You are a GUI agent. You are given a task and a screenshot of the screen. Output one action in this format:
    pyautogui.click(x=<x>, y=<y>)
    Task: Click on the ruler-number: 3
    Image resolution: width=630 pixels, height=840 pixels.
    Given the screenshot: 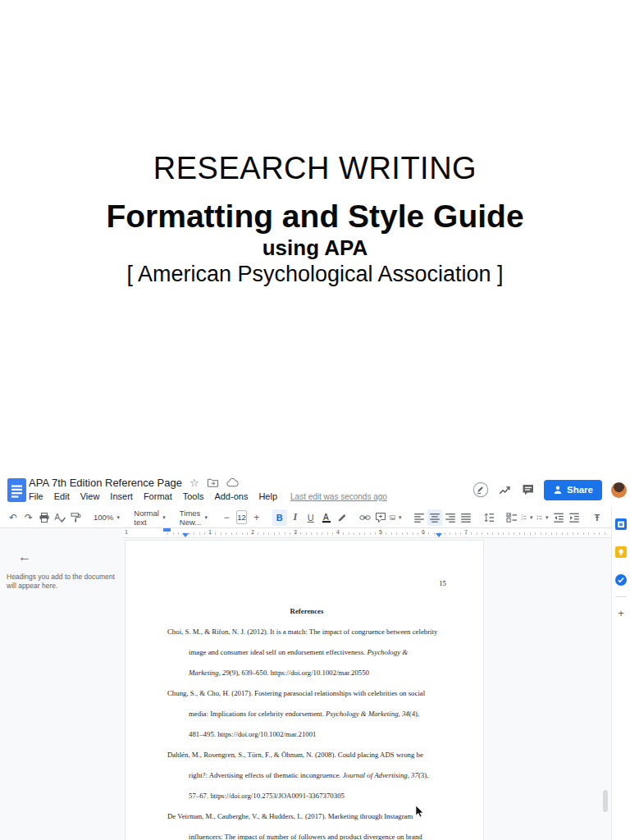 What is the action you would take?
    pyautogui.click(x=295, y=532)
    